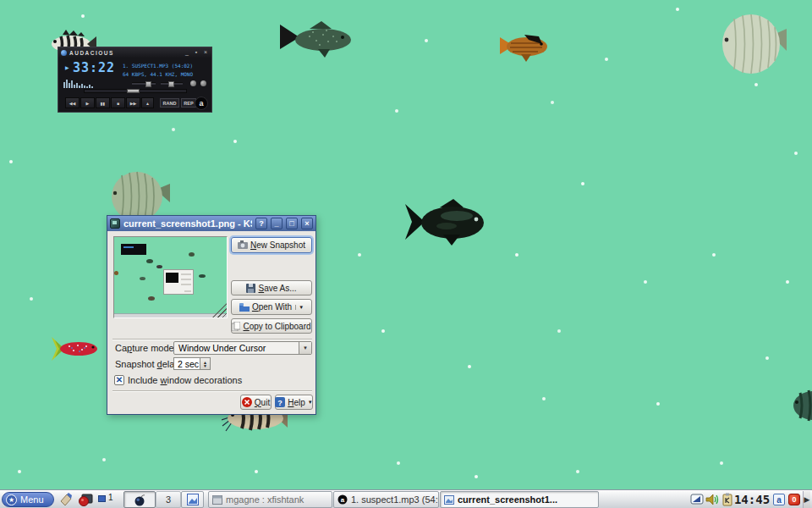 Image resolution: width=812 pixels, height=508 pixels. I want to click on window-title: current_screenshot1.png - KSr, so click(188, 224).